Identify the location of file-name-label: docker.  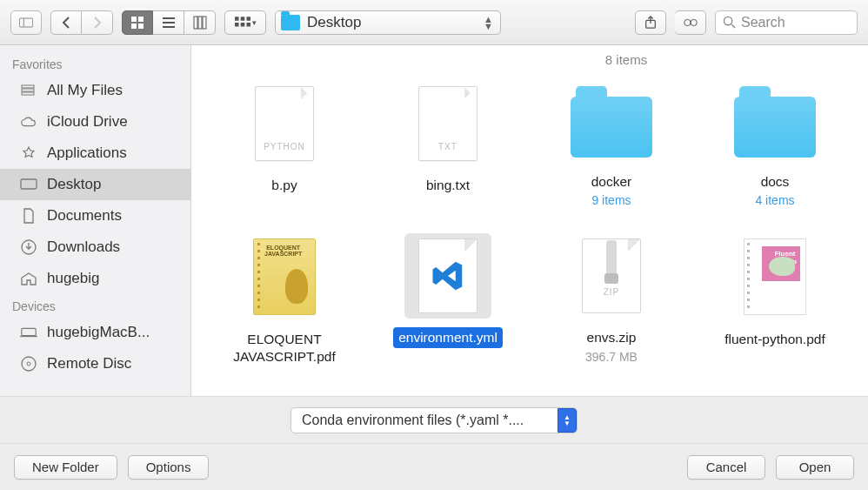
(612, 181).